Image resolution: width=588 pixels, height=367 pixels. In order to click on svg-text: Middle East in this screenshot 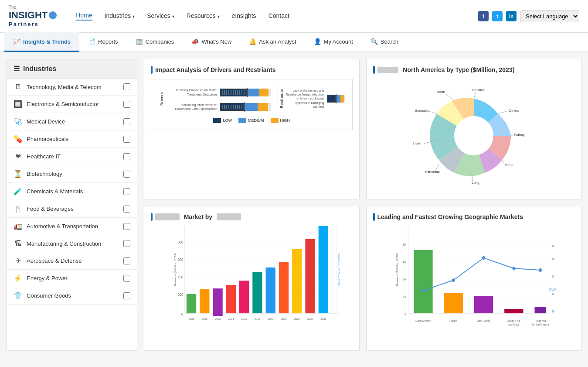, I will do `click(514, 321)`.